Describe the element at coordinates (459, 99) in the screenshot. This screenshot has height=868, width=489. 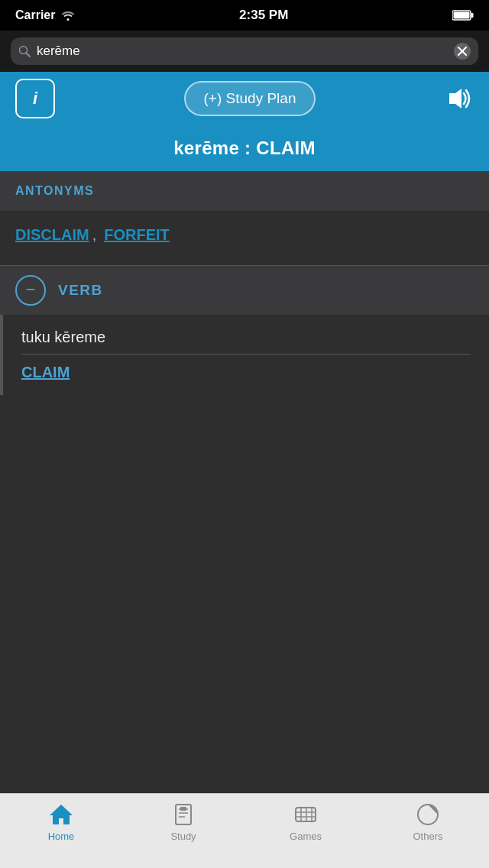
I see `speaker-icon` at that location.